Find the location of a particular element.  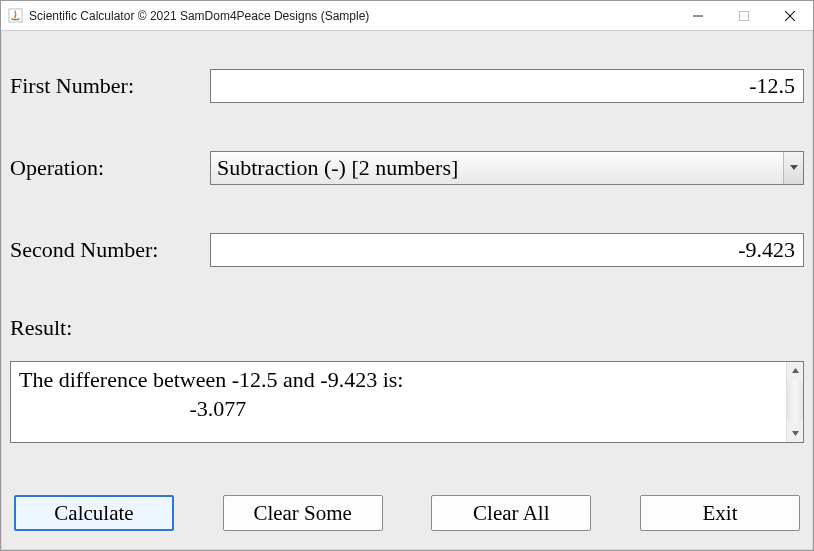

java-app-icon is located at coordinates (15, 16).